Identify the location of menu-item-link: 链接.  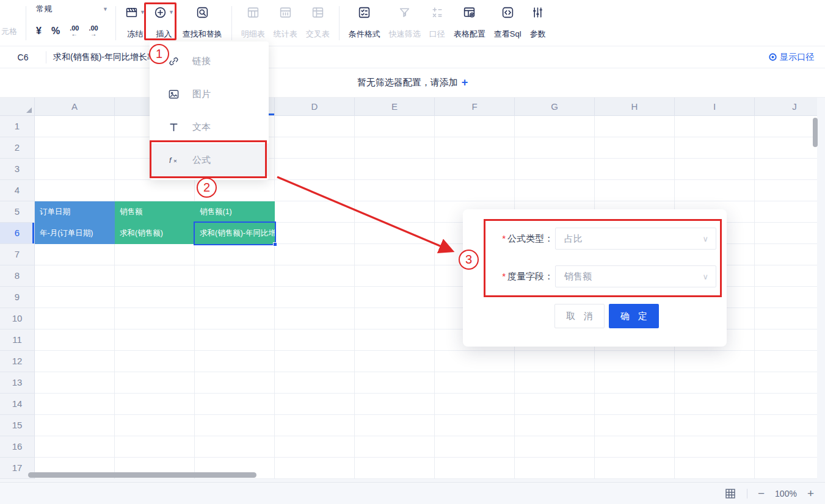
(209, 61).